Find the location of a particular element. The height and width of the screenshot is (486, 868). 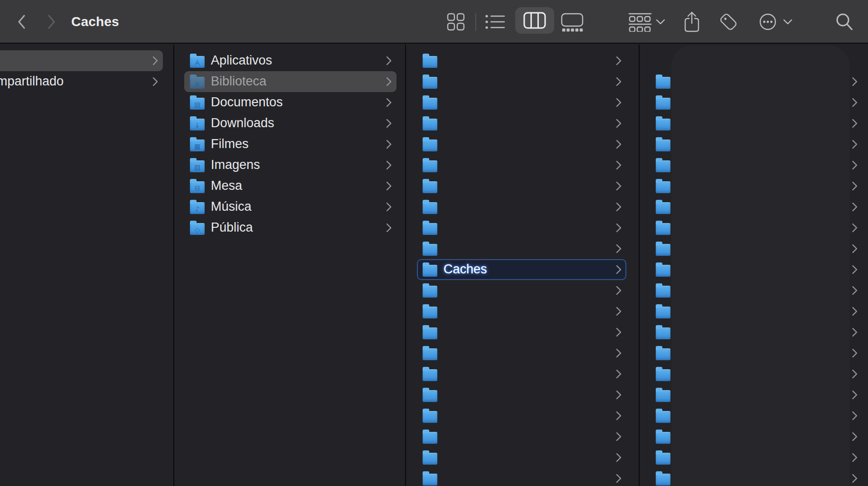

list-view-button is located at coordinates (495, 22).